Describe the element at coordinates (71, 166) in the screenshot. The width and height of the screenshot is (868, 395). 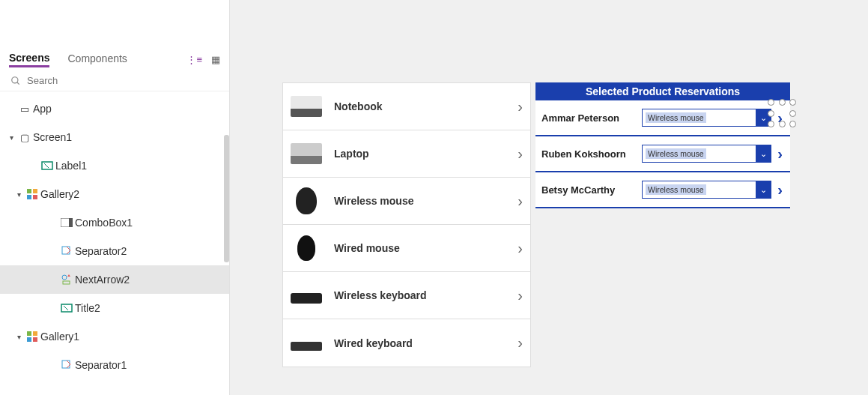
I see `tree-label: Label1` at that location.